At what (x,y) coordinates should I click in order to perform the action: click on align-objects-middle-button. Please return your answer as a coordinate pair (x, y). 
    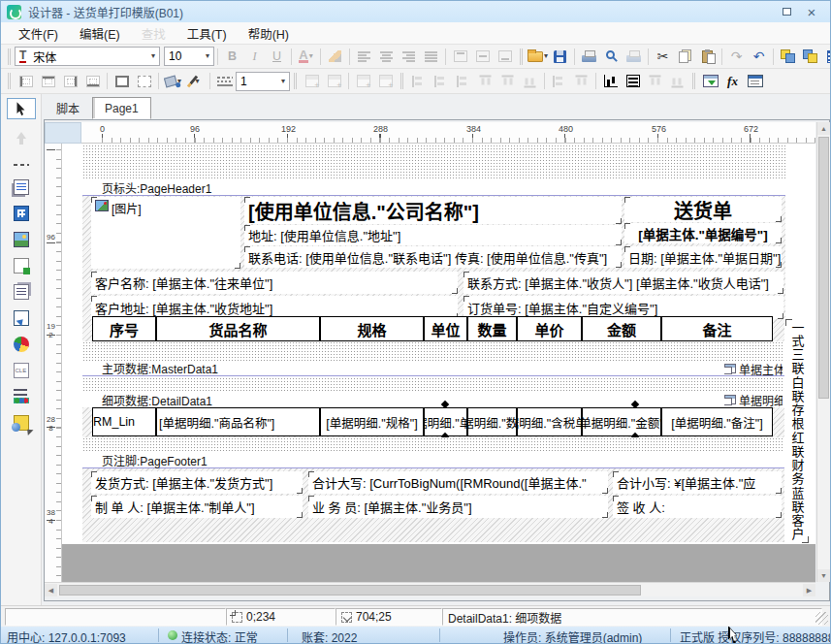
    Looking at the image, I should click on (508, 81).